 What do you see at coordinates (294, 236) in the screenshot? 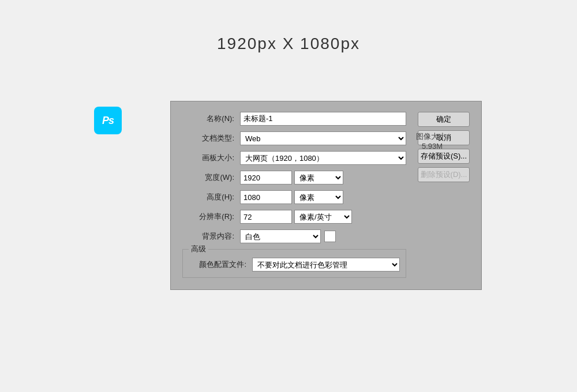
I see `bg-row: 背景内容: 白色` at bounding box center [294, 236].